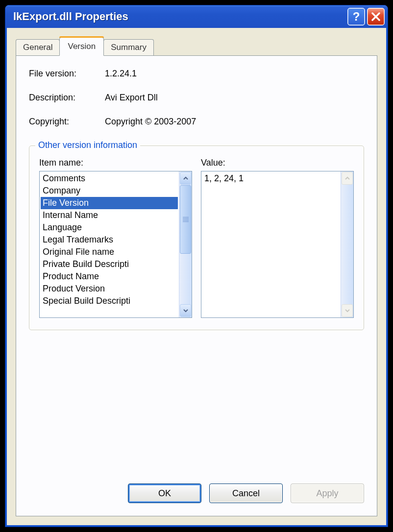  I want to click on item-name-listbox: CommentsCompanyFile VersionInternal Name…, so click(116, 244).